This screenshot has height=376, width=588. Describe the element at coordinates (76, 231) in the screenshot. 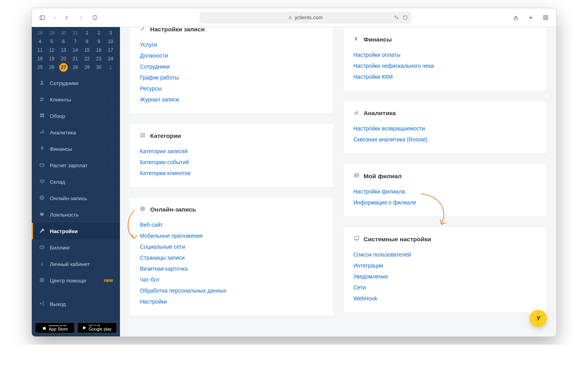

I see `sidebar-item-9: Настройки` at that location.